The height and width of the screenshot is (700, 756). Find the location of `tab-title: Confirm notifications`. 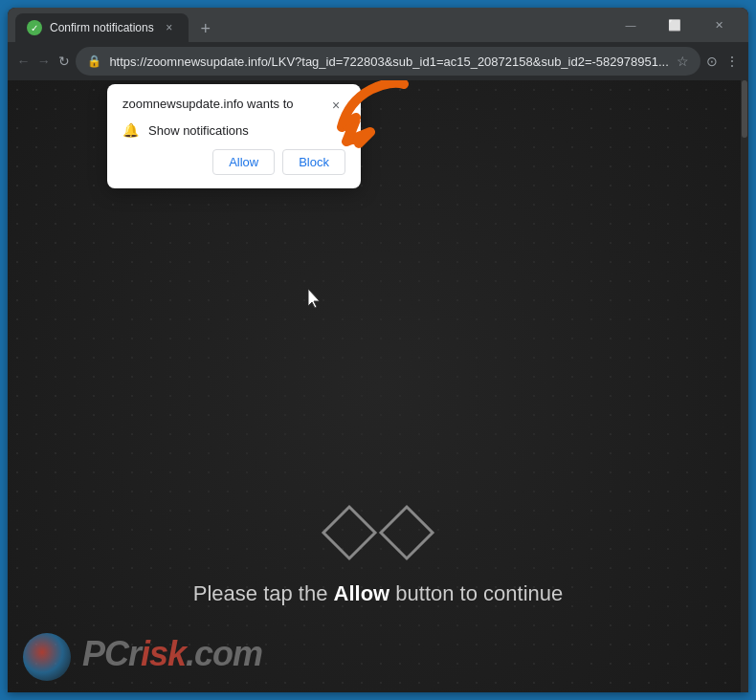

tab-title: Confirm notifications is located at coordinates (101, 28).